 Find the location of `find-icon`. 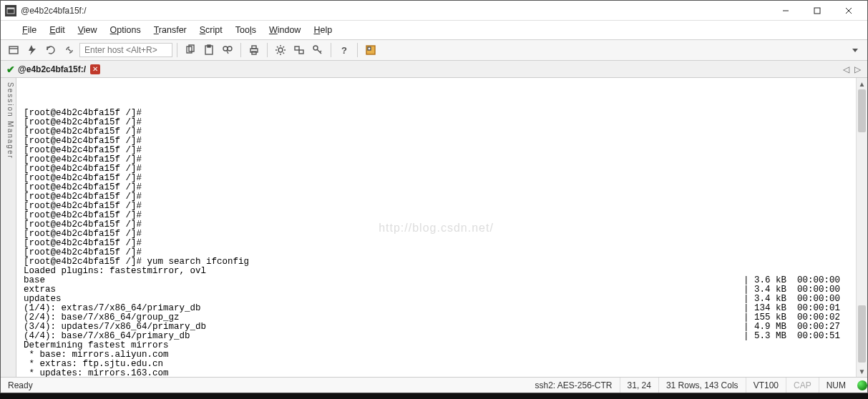

find-icon is located at coordinates (228, 50).